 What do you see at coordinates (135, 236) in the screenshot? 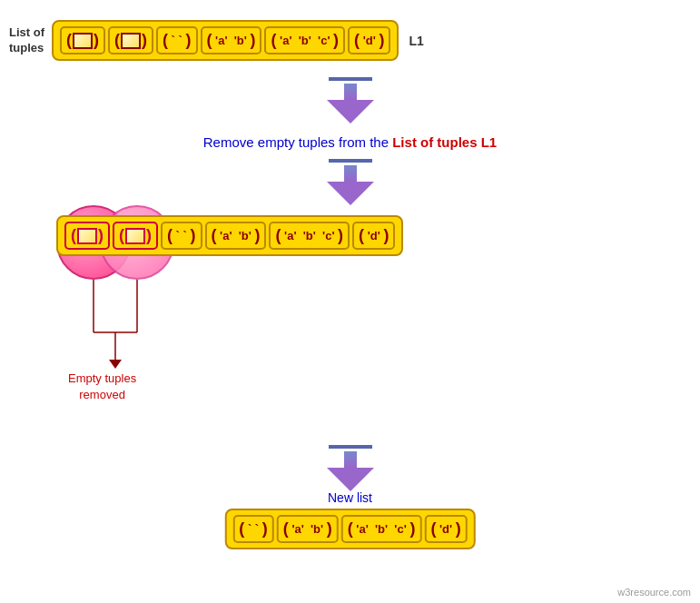
I see `empty-box-h2` at bounding box center [135, 236].